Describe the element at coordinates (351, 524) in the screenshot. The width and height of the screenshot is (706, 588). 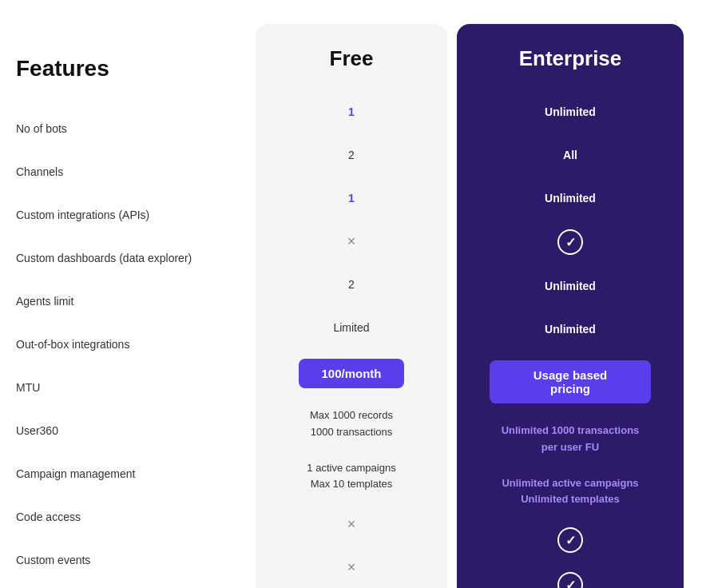
I see `free-cell-9: ×` at that location.